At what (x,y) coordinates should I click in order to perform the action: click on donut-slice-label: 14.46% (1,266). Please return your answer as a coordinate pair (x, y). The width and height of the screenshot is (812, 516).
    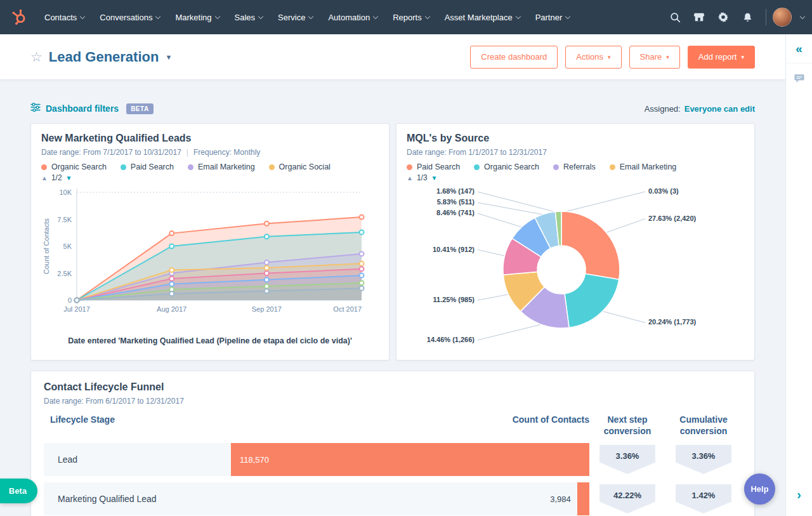
    Looking at the image, I should click on (451, 340).